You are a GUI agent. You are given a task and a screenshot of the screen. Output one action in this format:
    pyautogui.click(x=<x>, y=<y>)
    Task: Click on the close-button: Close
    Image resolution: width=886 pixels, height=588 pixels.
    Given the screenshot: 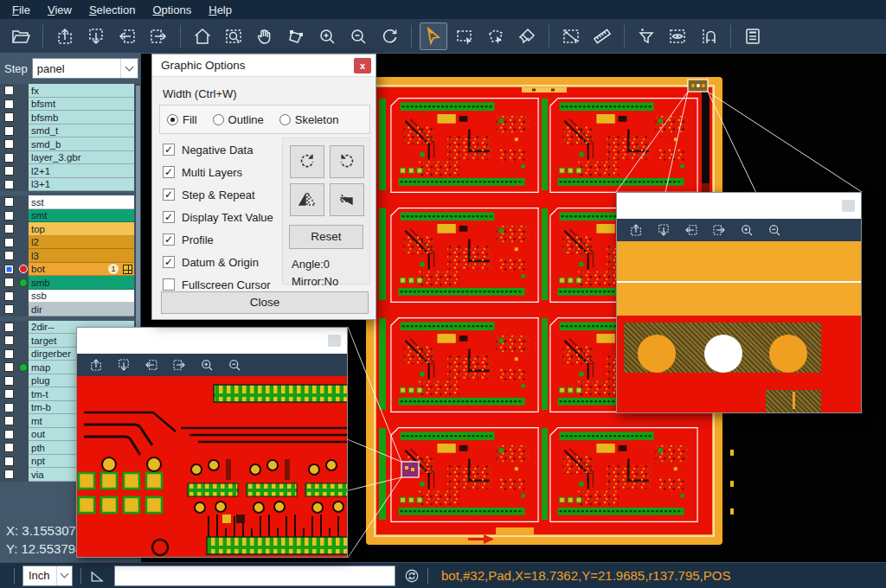 What is the action you would take?
    pyautogui.click(x=265, y=303)
    